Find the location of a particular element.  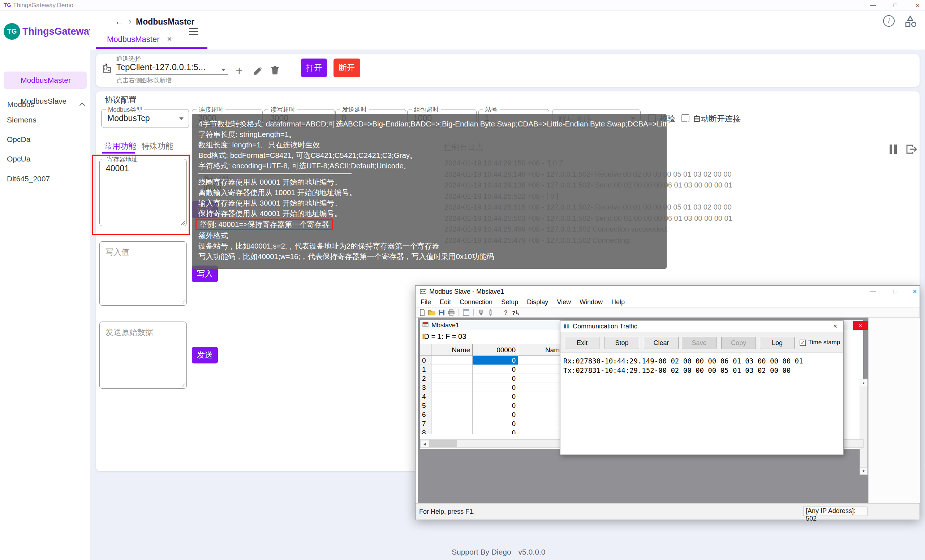

menu-edit: Edit is located at coordinates (445, 302).